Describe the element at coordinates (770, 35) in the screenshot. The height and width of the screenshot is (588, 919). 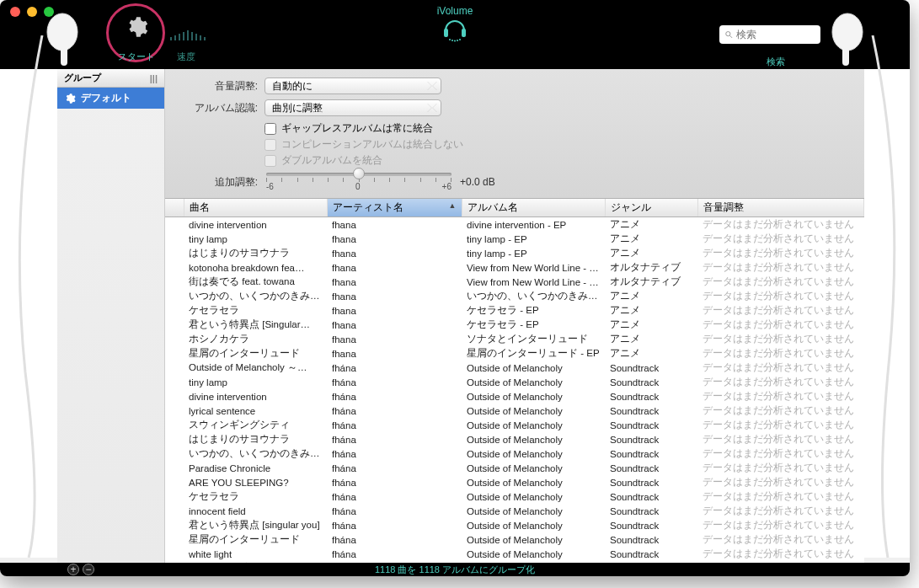
I see `search-box` at that location.